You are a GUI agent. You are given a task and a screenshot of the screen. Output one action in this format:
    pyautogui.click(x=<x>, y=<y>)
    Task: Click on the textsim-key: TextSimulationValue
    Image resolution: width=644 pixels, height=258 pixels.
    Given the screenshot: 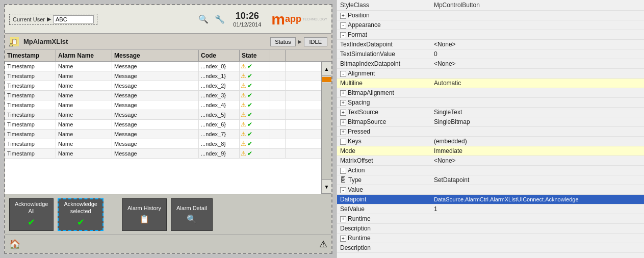 What is the action you would take?
    pyautogui.click(x=384, y=54)
    